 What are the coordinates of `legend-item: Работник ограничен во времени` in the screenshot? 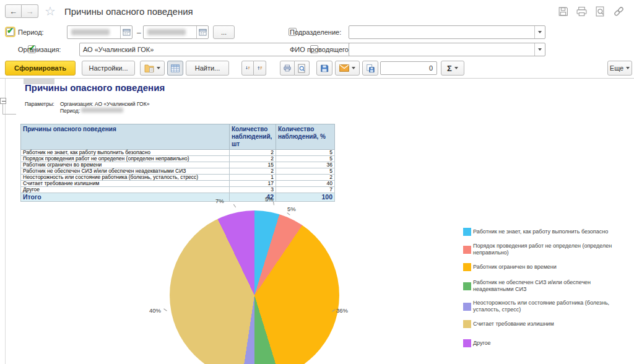 It's located at (546, 267).